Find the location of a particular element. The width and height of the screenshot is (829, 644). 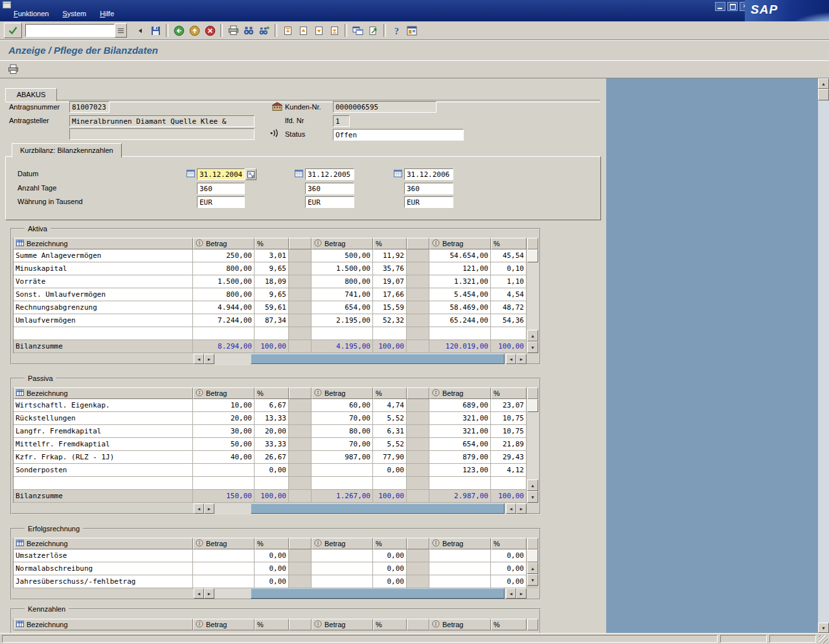

value-cell: 654,00 is located at coordinates (342, 308).